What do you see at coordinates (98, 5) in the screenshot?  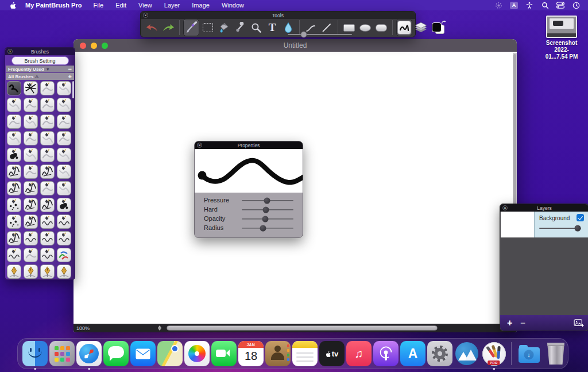 I see `menu-item-file: File` at bounding box center [98, 5].